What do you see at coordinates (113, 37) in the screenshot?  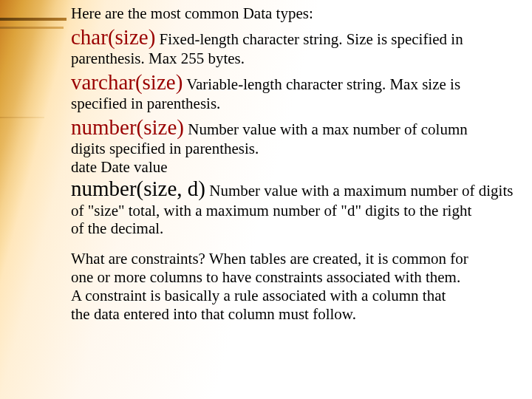 I see `type-name: char(size)` at bounding box center [113, 37].